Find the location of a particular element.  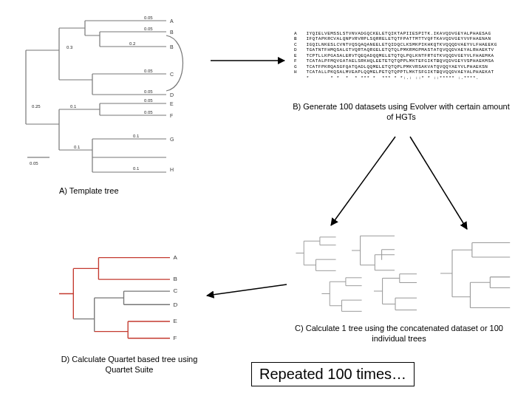

label-d: D) Calculate Quartet based tree using Qu… is located at coordinates (129, 365).